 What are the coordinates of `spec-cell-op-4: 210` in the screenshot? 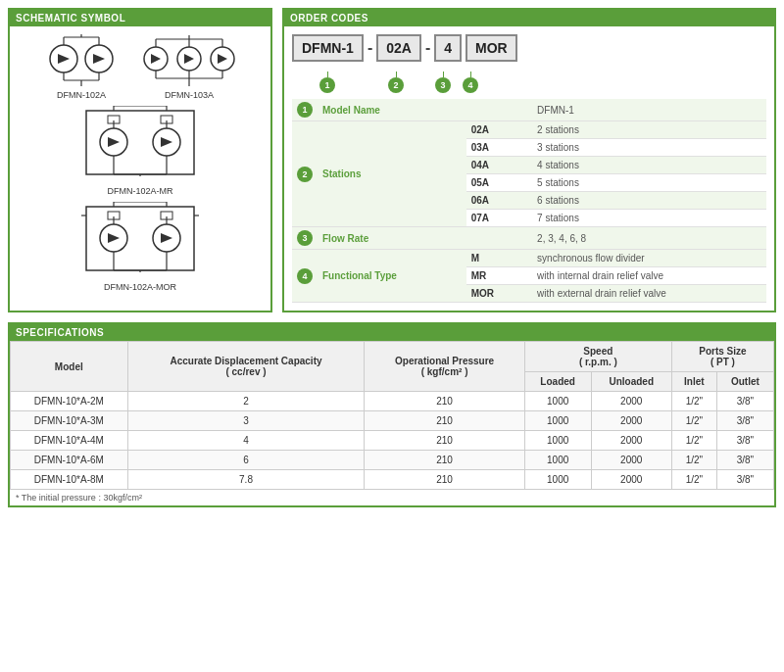 It's located at (445, 480).